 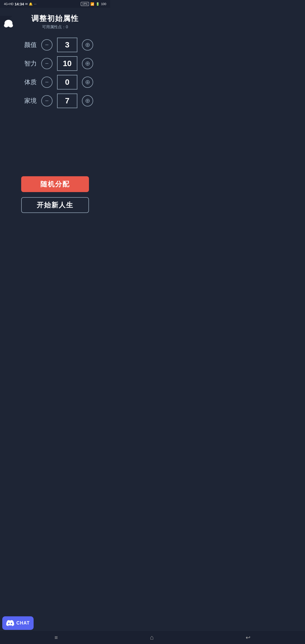 I want to click on table-row: 智力 − 10 ⊕, so click(x=55, y=64).